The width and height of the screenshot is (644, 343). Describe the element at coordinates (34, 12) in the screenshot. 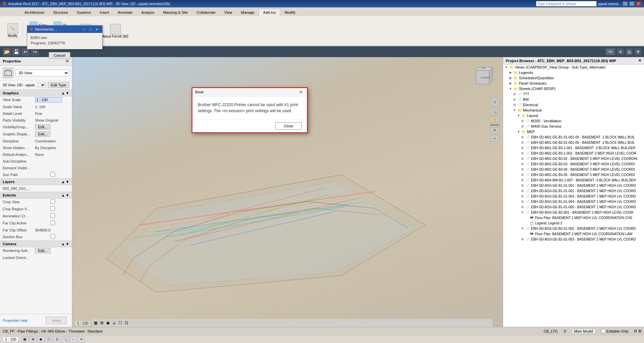

I see `tab-architecture: Architecture` at that location.